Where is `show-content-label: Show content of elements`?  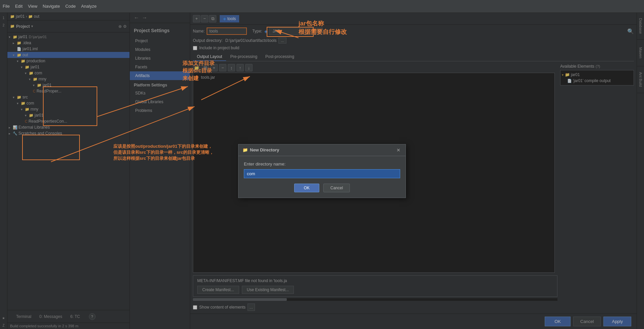
show-content-label: Show content of elements is located at coordinates (222, 307).